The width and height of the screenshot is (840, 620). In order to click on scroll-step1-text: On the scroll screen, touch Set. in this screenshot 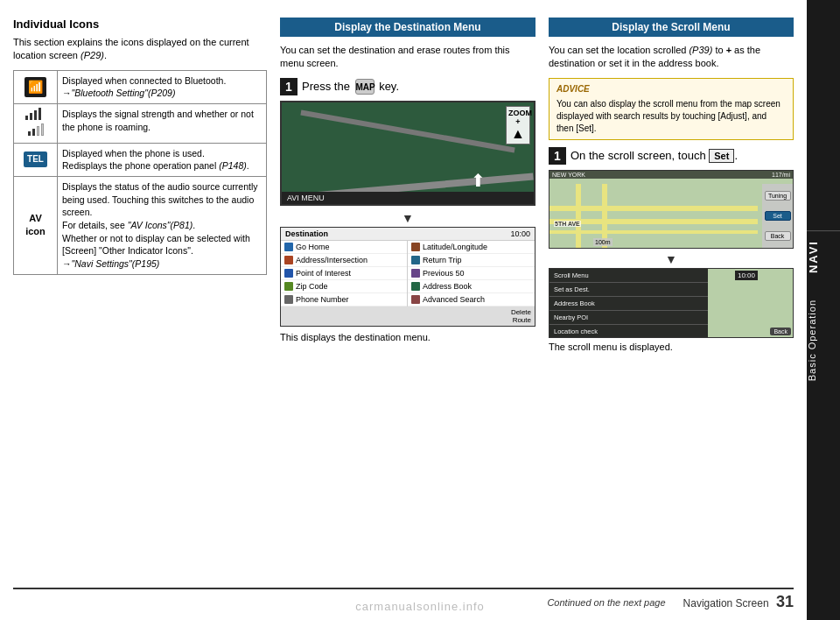, I will do `click(654, 156)`.